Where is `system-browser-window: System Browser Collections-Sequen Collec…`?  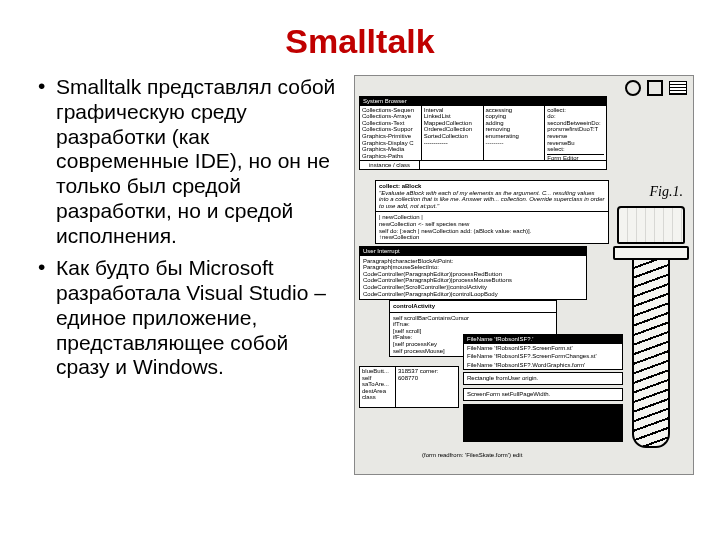 system-browser-window: System Browser Collections-Sequen Collec… is located at coordinates (483, 133).